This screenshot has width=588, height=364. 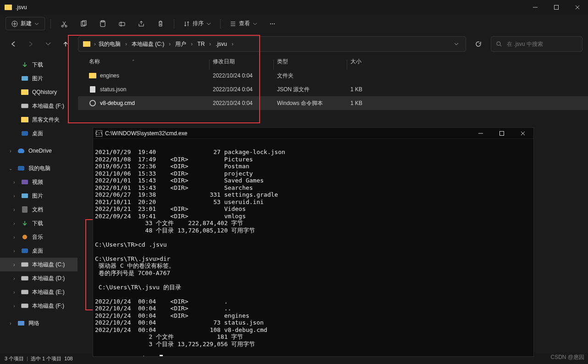 What do you see at coordinates (39, 237) in the screenshot?
I see `sidebar-item: ›音乐` at bounding box center [39, 237].